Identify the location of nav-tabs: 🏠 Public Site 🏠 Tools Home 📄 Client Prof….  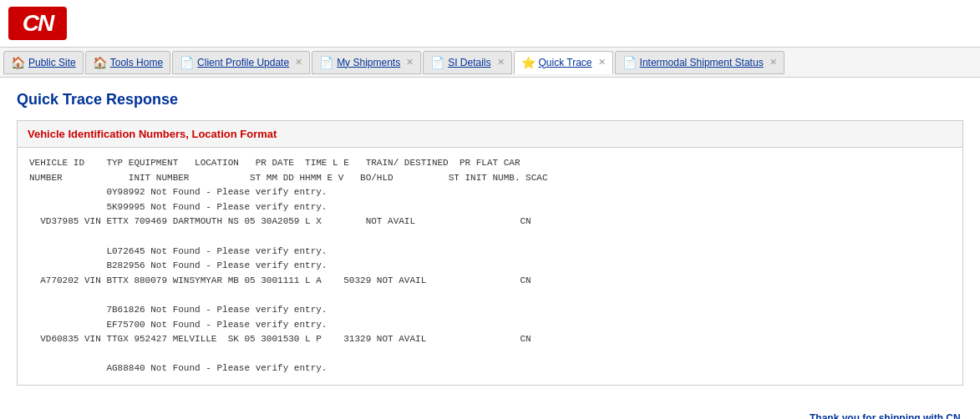
(490, 63).